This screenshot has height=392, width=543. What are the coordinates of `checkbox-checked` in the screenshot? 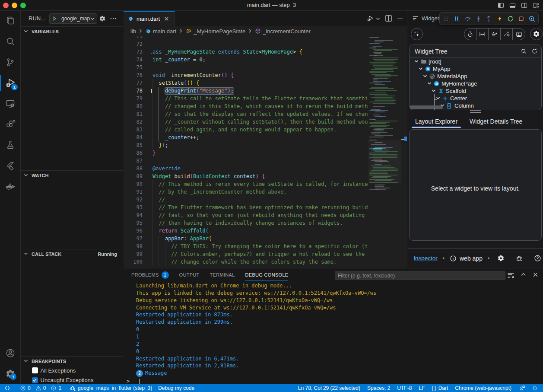 It's located at (35, 380).